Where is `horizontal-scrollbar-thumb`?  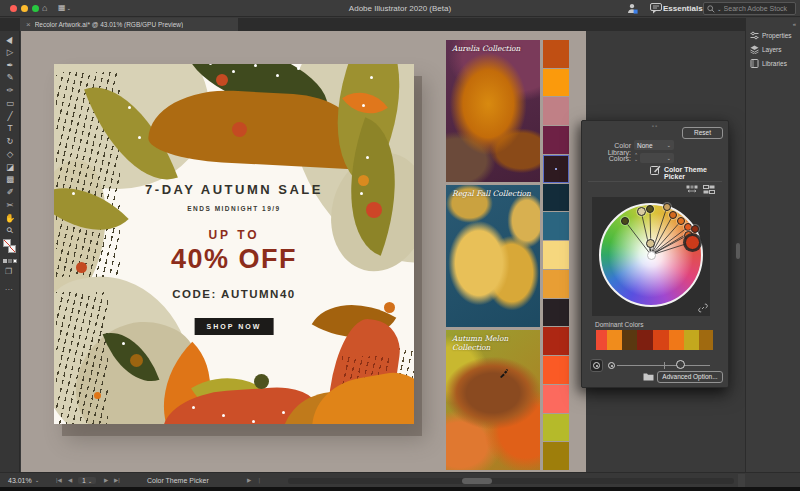 horizontal-scrollbar-thumb is located at coordinates (477, 481).